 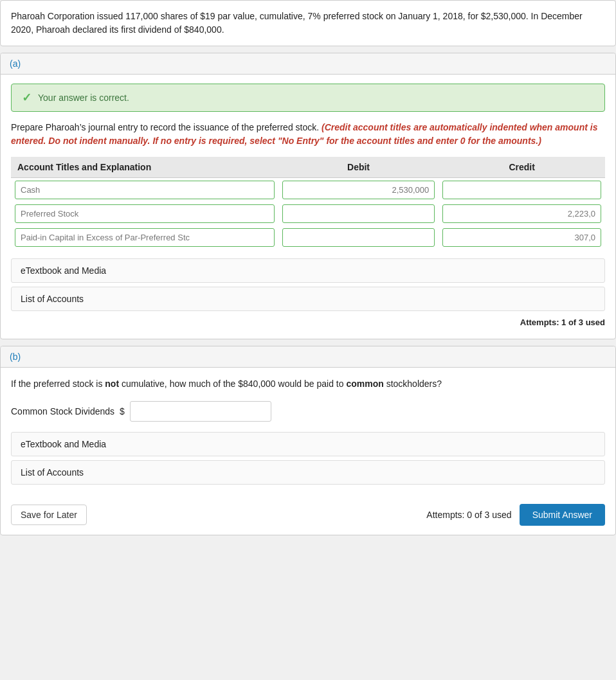 What do you see at coordinates (308, 134) in the screenshot?
I see `section-a-problem-text: Prepare Pharoah’s journal entry to recor…` at bounding box center [308, 134].